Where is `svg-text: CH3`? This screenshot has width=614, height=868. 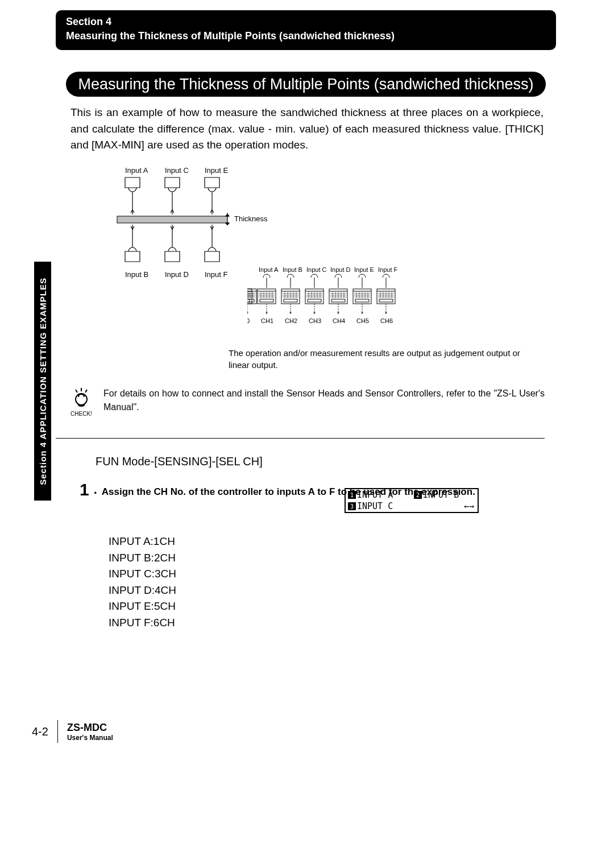 svg-text: CH3 is located at coordinates (315, 321).